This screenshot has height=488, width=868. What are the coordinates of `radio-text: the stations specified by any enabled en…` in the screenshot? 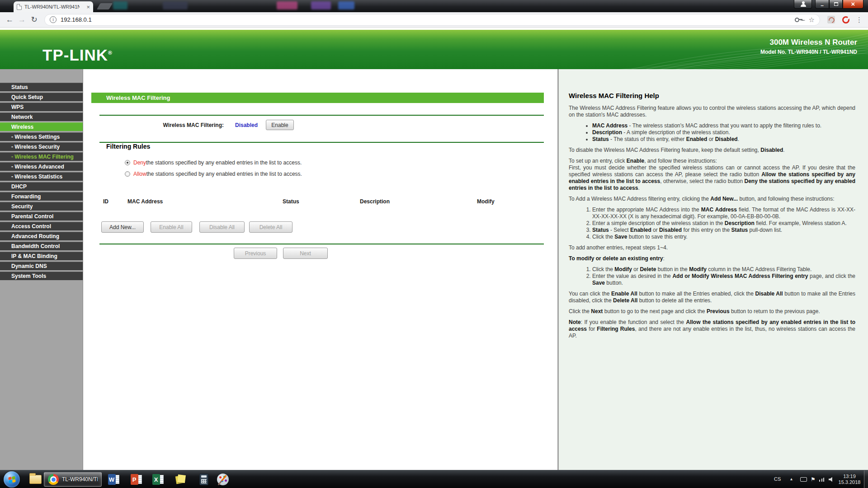 It's located at (224, 174).